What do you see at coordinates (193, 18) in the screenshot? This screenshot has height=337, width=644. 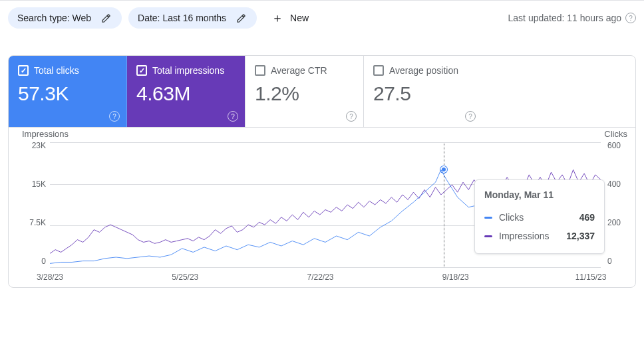 I see `filter-chip-date: Date: Last 16 months` at bounding box center [193, 18].